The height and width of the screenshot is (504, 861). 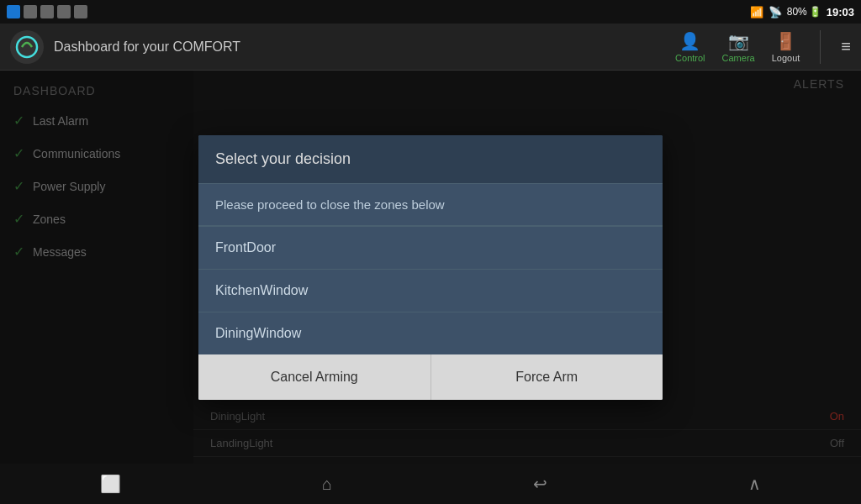 What do you see at coordinates (111, 484) in the screenshot?
I see `nav-recent-apps: ⬜` at bounding box center [111, 484].